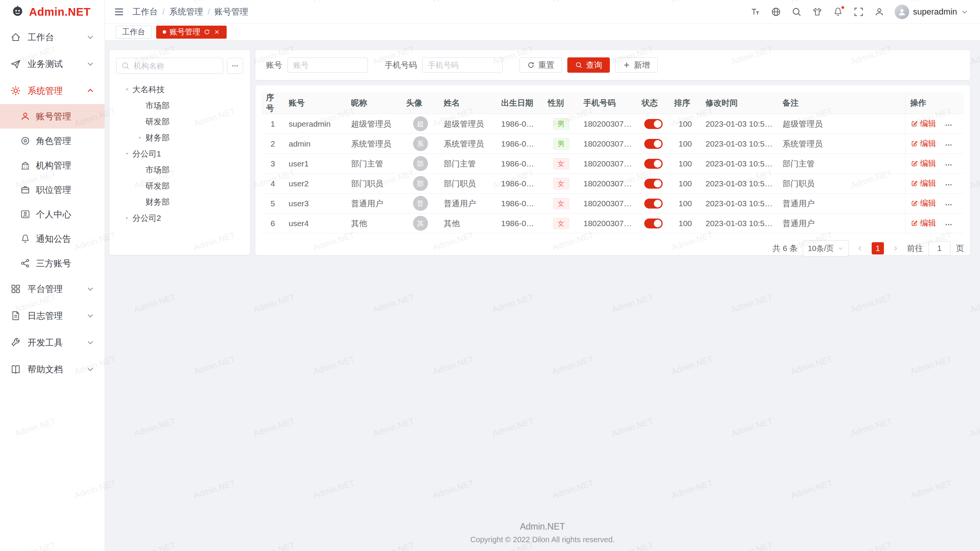 Image resolution: width=980 pixels, height=551 pixels. I want to click on sidebar-item-organization-management: 机构管理, so click(52, 165).